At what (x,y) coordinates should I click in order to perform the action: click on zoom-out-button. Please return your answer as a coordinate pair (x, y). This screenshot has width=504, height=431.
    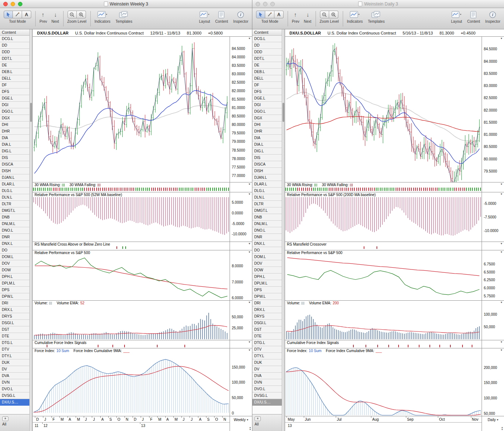
    Looking at the image, I should click on (325, 15).